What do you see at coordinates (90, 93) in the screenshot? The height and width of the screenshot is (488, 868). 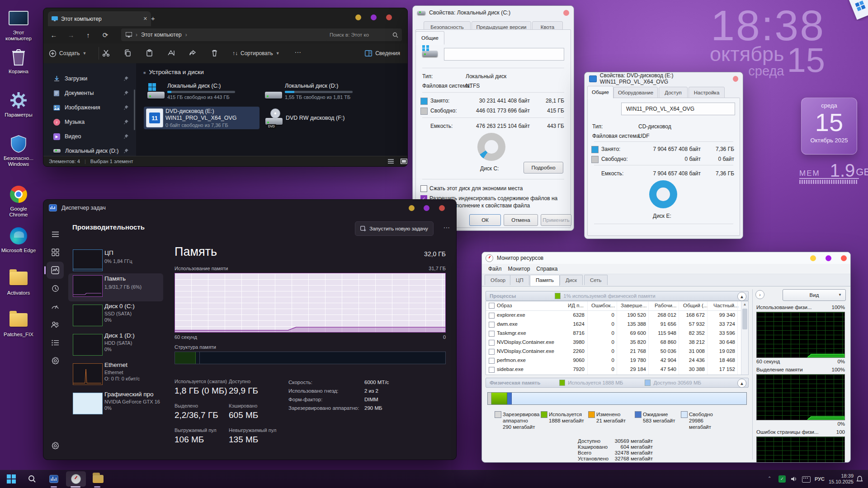 I see `sidebar-item-documents: Документы` at bounding box center [90, 93].